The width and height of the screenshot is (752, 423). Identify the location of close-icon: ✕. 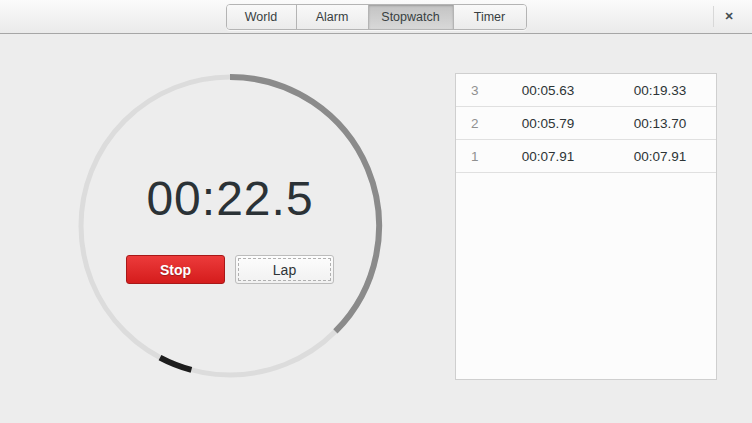
(728, 16).